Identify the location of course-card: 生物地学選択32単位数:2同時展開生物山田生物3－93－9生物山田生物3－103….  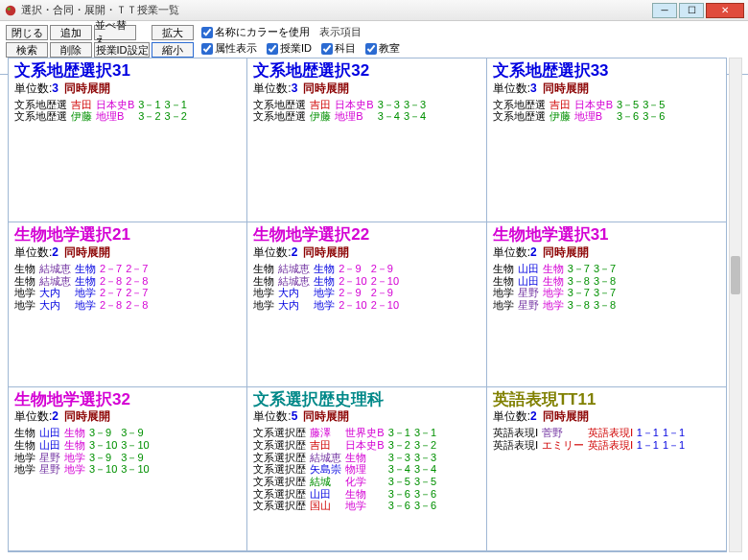
(129, 470).